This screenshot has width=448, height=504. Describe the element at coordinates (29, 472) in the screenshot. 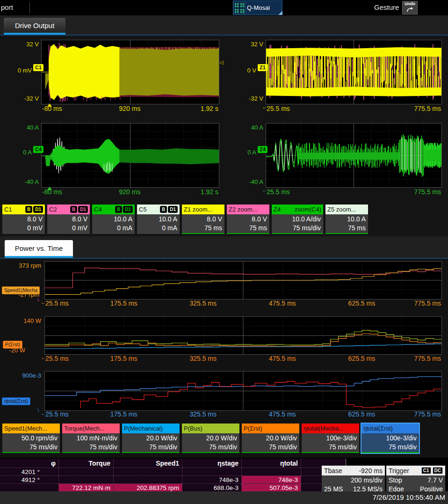

I see `table-cell: 4201 °` at that location.